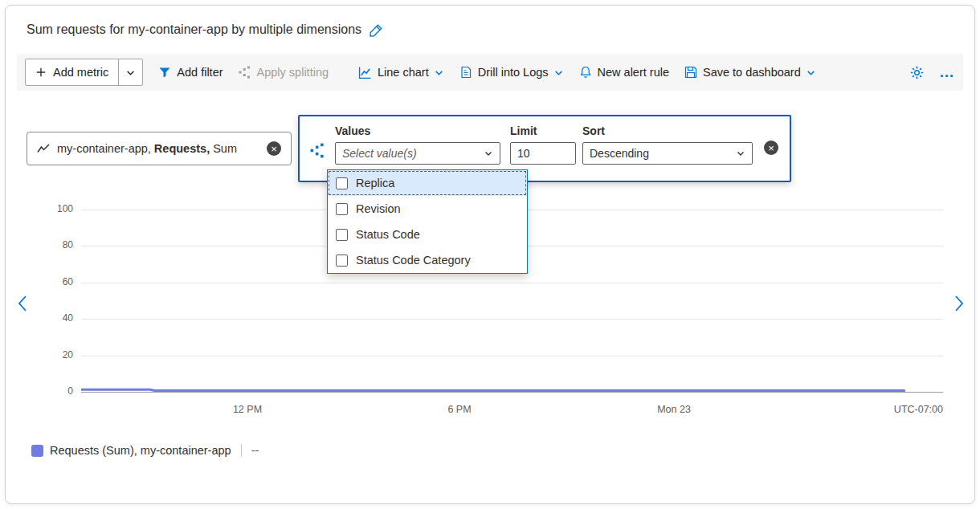 This screenshot has height=509, width=980. Describe the element at coordinates (165, 72) in the screenshot. I see `filter-icon` at that location.